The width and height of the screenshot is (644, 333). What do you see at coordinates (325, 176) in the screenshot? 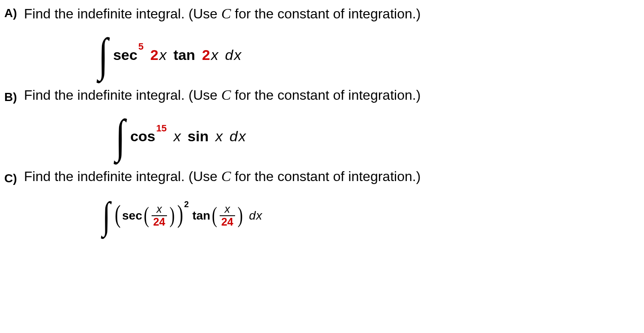
I see `prompt-c-post: for the constant of integration.)` at bounding box center [325, 176].